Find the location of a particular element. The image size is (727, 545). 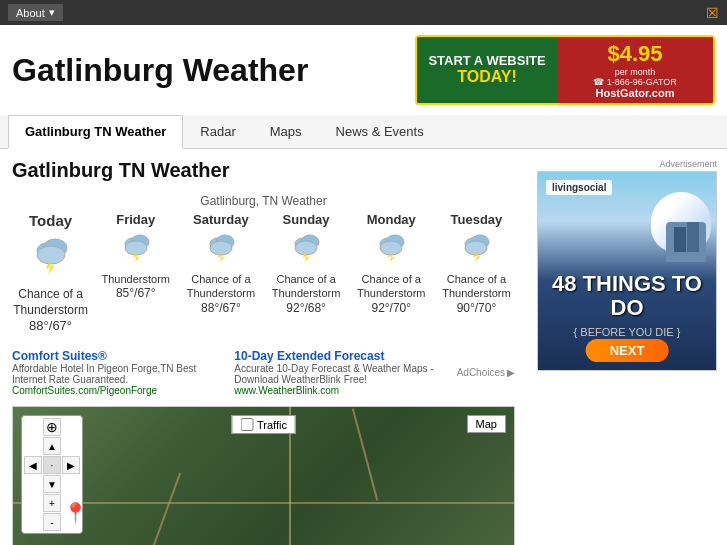

map-pan-up: ▲ is located at coordinates (52, 446).